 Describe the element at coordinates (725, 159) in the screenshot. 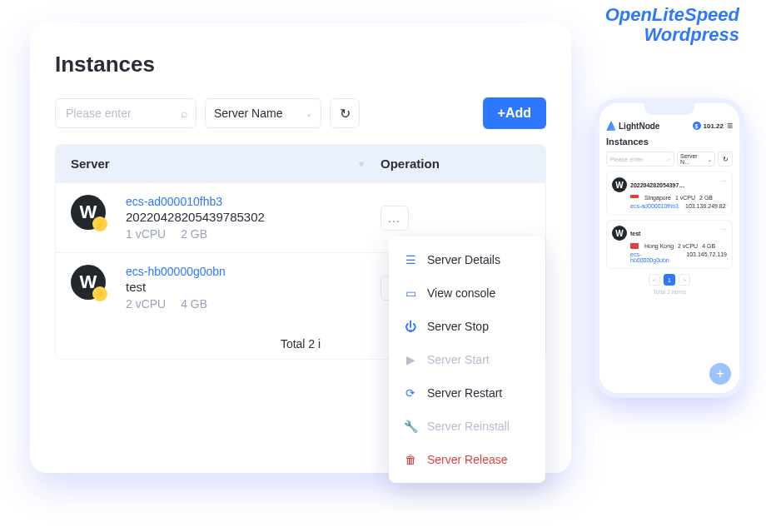

I see `phone-refresh-button: ↻` at that location.